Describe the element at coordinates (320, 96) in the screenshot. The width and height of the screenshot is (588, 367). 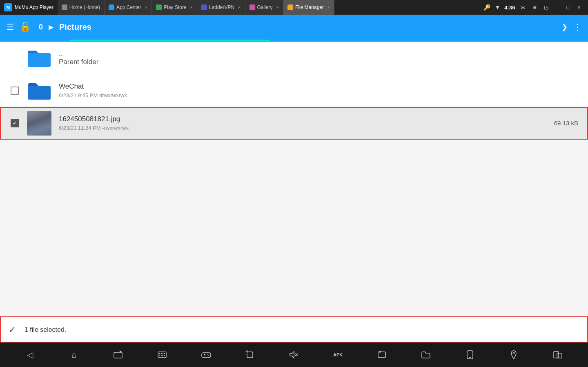
I see `wechat-folder-meta: 6/23/21 9:45 PM drwxrwxrwx` at that location.